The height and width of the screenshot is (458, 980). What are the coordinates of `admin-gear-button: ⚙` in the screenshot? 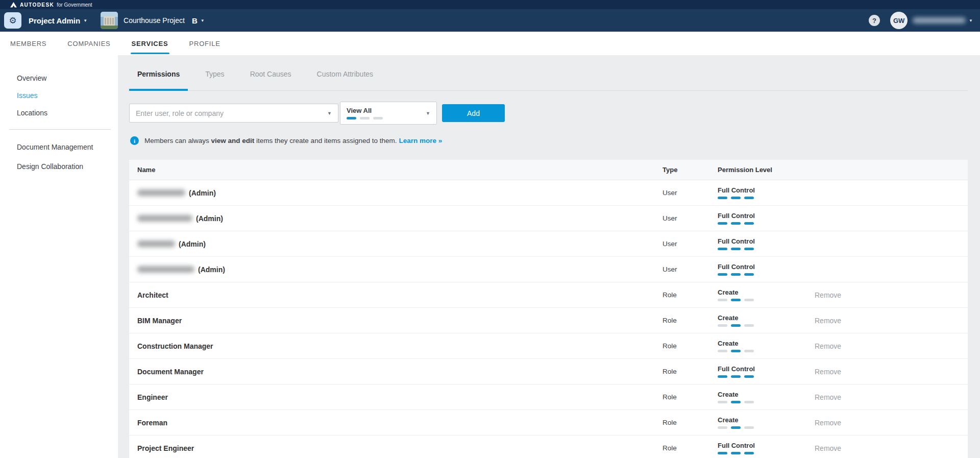 It's located at (13, 20).